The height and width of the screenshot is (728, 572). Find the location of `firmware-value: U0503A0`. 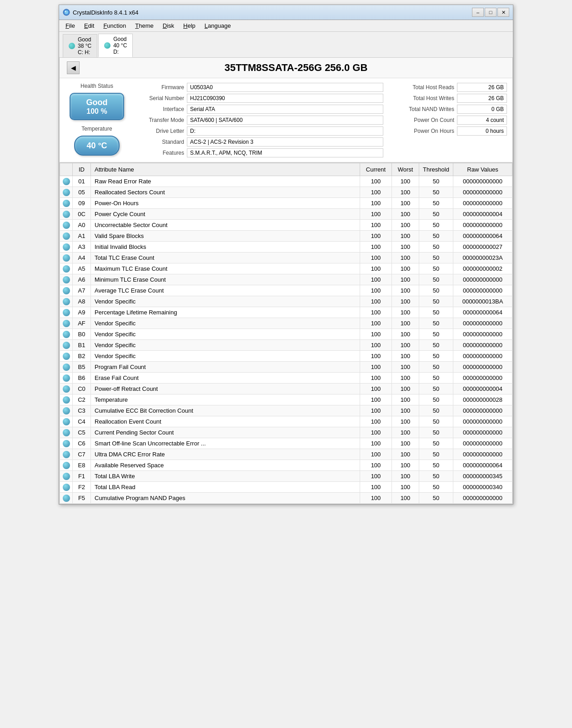

firmware-value: U0503A0 is located at coordinates (285, 87).